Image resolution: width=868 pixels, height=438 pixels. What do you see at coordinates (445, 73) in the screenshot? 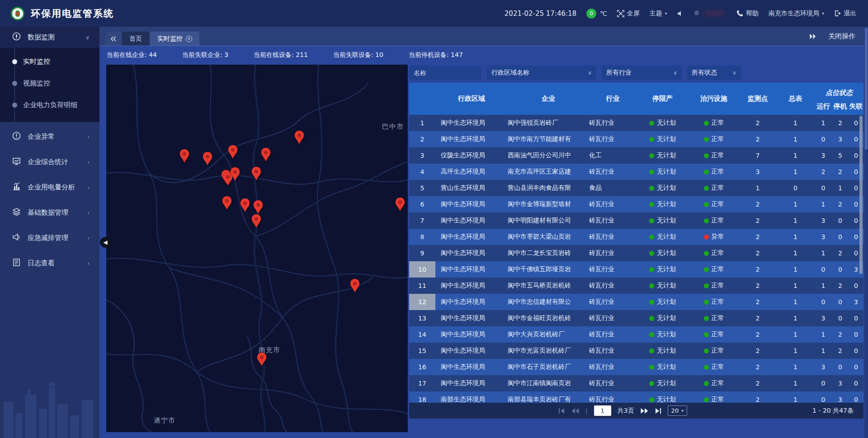
I see `name-filter-input-box` at bounding box center [445, 73].